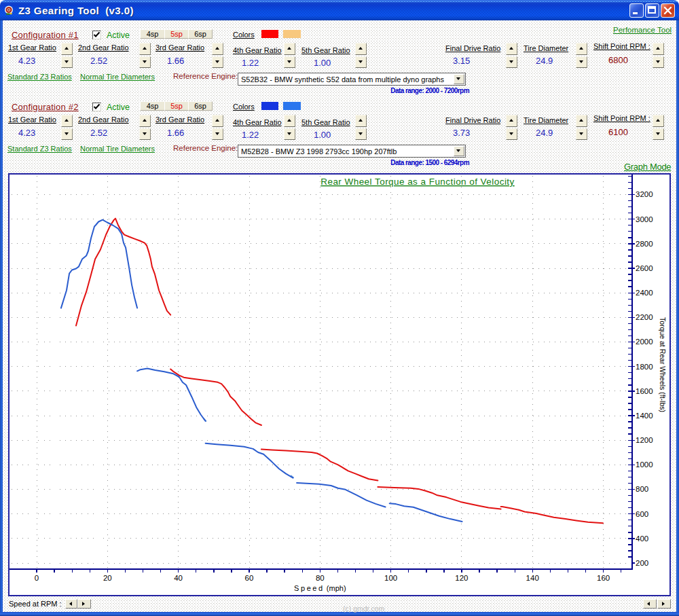 The width and height of the screenshot is (679, 616). I want to click on svg-text: 20, so click(107, 578).